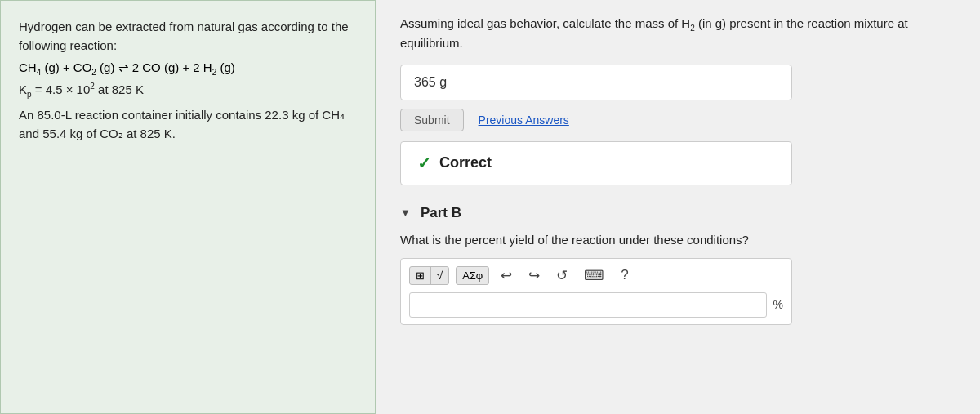 The width and height of the screenshot is (980, 414). Describe the element at coordinates (466, 163) in the screenshot. I see `correct-label: Correct` at that location.